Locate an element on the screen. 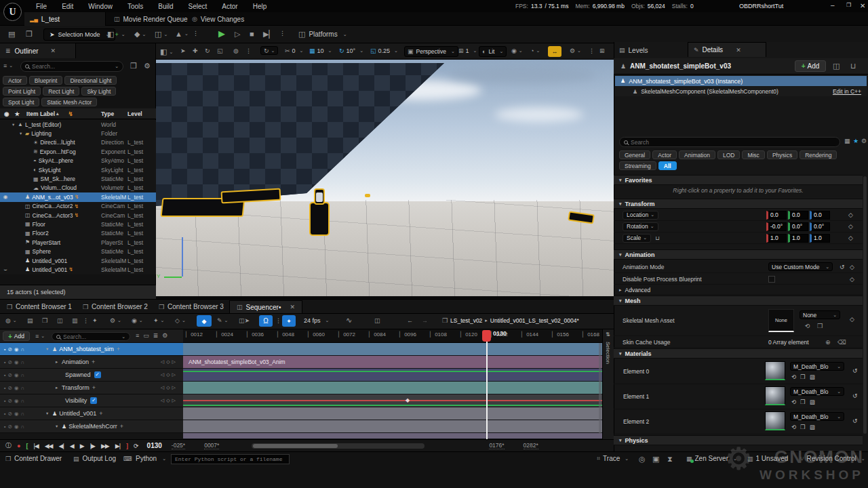 The image size is (868, 488). value-y: 1.0 is located at coordinates (798, 239).